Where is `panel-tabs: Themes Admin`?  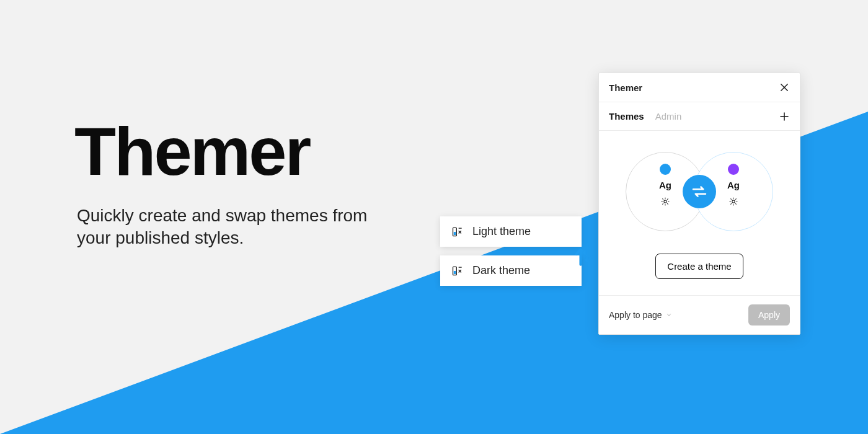
panel-tabs: Themes Admin is located at coordinates (699, 117).